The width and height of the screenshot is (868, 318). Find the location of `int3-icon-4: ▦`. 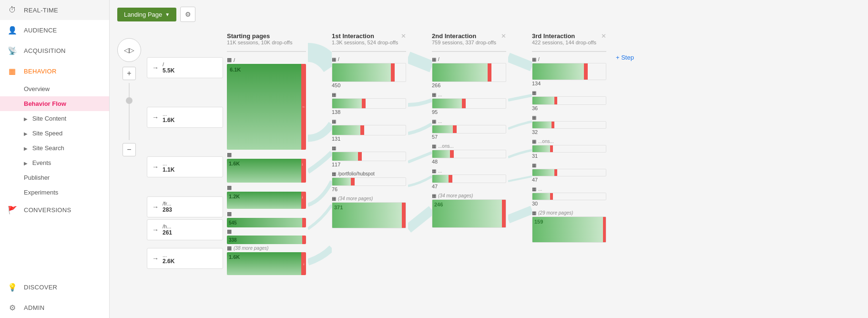

int3-icon-4: ▦ is located at coordinates (534, 165).